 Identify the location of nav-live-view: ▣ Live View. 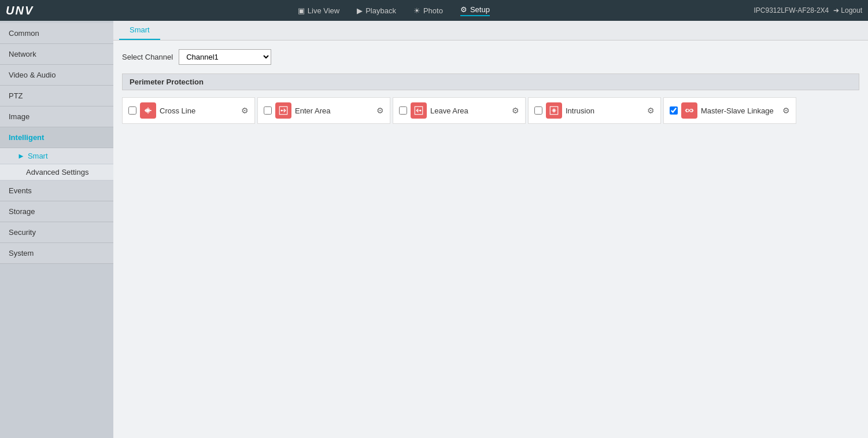
(319, 10).